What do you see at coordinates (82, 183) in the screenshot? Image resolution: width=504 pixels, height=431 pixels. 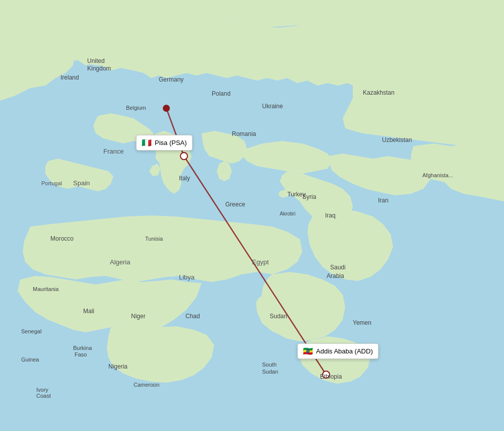 I see `spain-label: Spain` at bounding box center [82, 183].